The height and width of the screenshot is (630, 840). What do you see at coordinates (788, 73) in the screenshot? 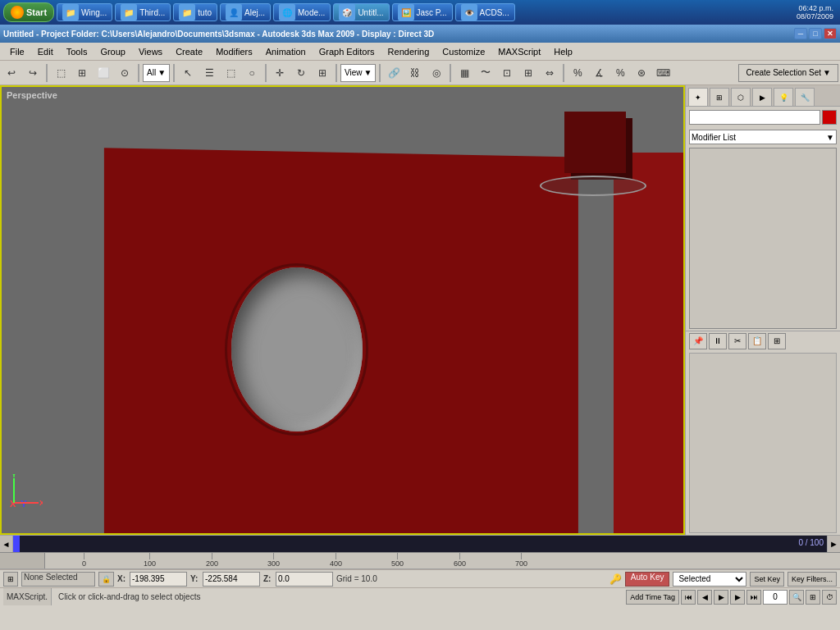
I see `create-selection-button: Create Selection Set ▼` at bounding box center [788, 73].